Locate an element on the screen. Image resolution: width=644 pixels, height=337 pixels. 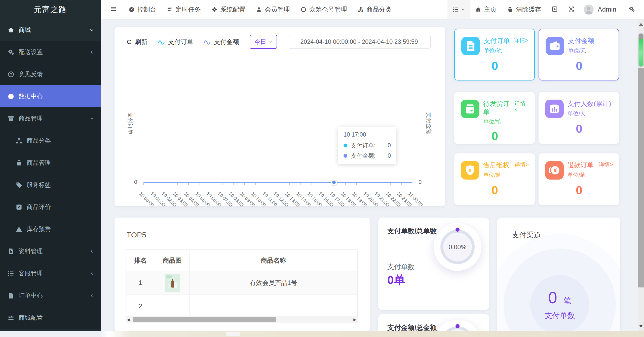
sliders-icon is located at coordinates (11, 318).